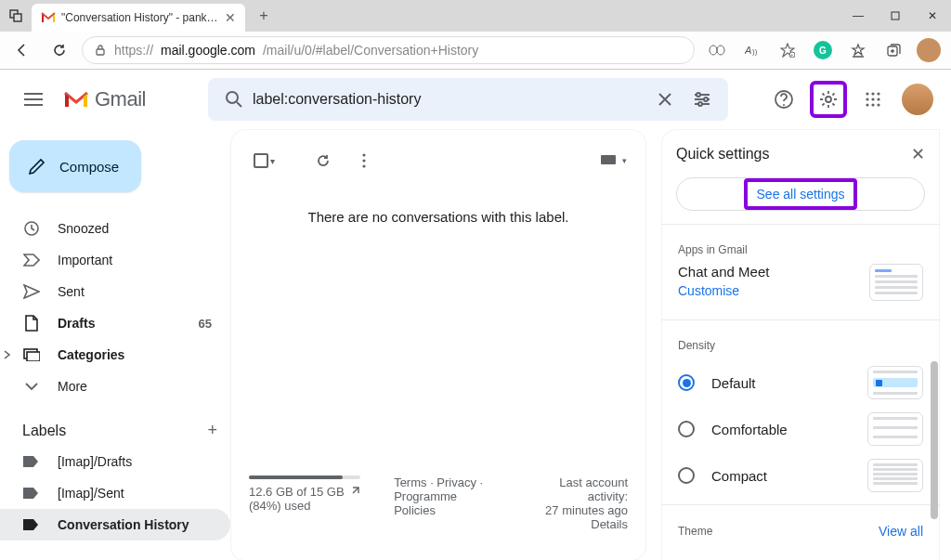 This screenshot has width=951, height=560. Describe the element at coordinates (893, 50) in the screenshot. I see `collections-icon` at that location.